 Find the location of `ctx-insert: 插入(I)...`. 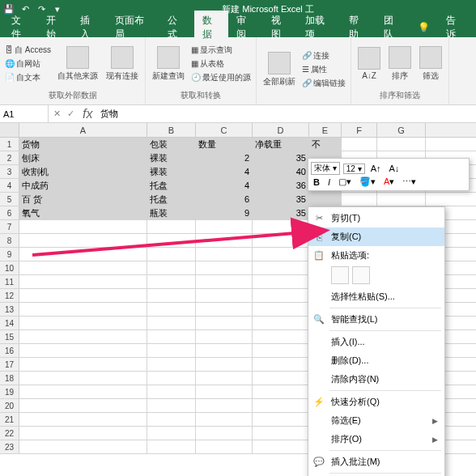

ctx-insert: 插入(I)... is located at coordinates (376, 342).